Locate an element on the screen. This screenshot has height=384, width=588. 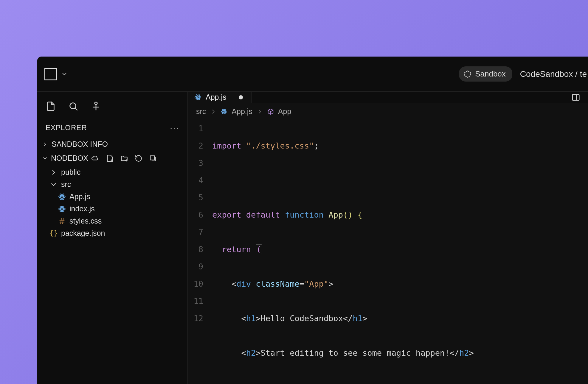
split-editor-icon is located at coordinates (576, 97).